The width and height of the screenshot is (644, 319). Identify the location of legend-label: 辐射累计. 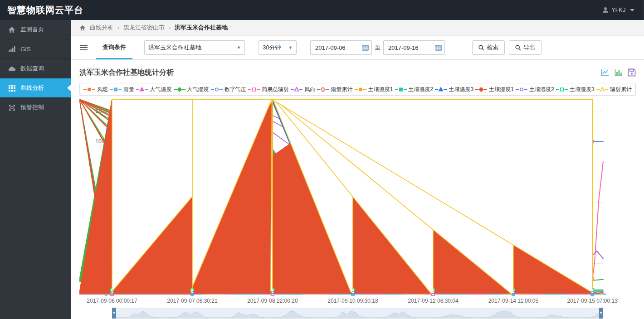
(621, 90).